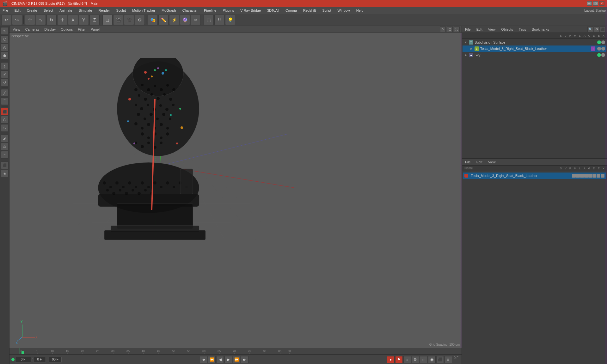  Describe the element at coordinates (443, 29) in the screenshot. I see `viewport-toggle-button: ⤡` at that location.